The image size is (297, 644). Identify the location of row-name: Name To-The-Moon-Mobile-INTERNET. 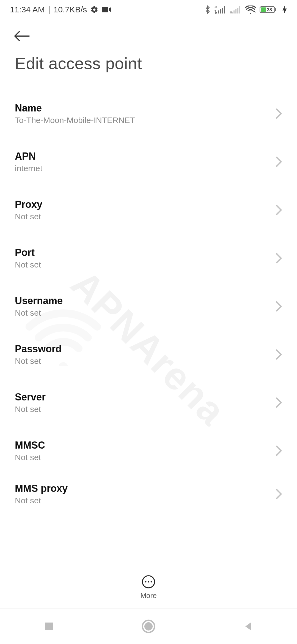
(148, 113).